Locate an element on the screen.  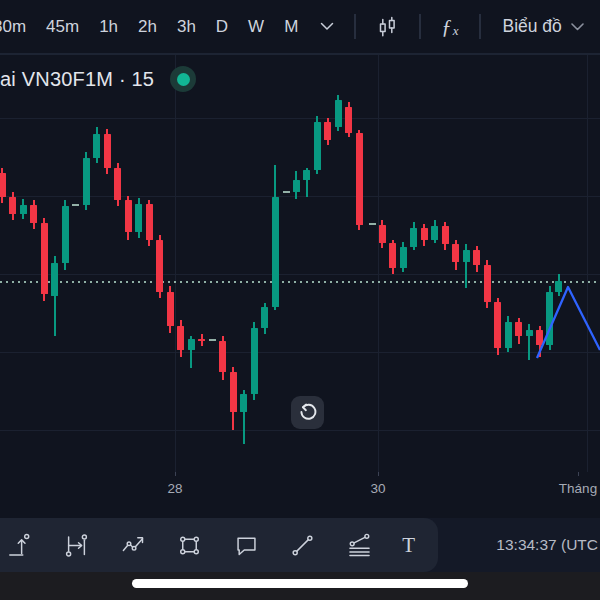
chart-view-selector: Biểu đồ is located at coordinates (542, 26).